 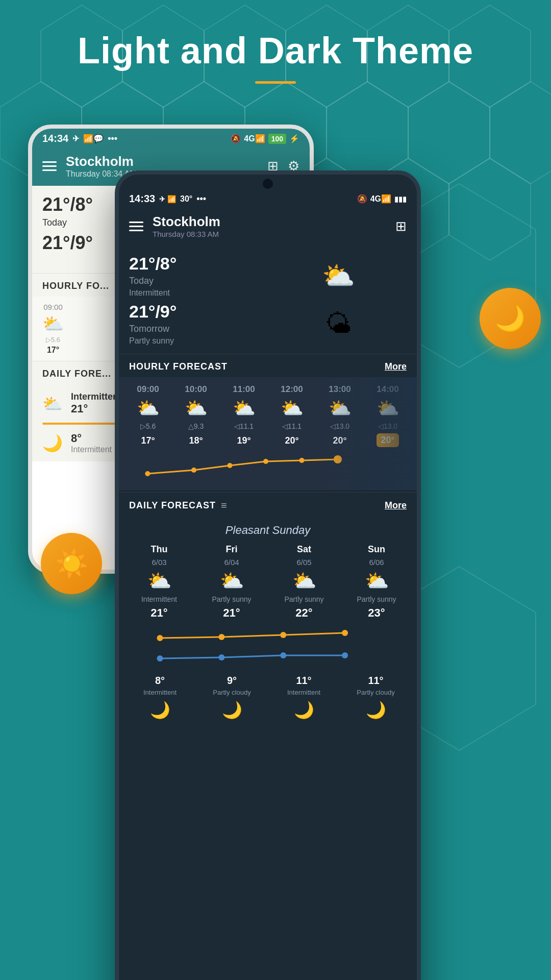 I want to click on today-weather-icon-dark: ⛅, so click(x=339, y=276).